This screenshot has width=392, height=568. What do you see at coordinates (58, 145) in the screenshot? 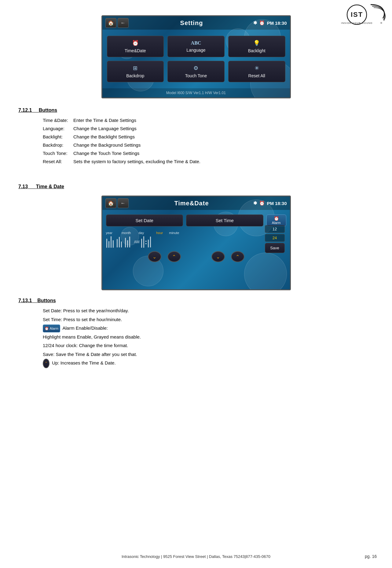
I see `bullet-label: Backdrop:` at bounding box center [58, 145].